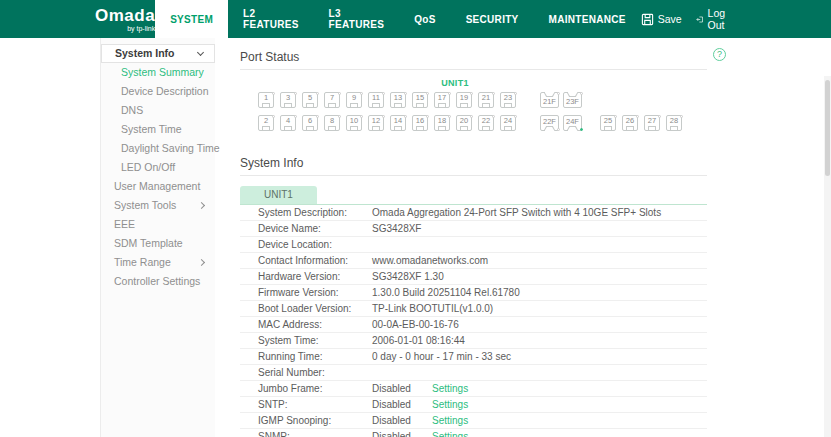 Image resolution: width=831 pixels, height=437 pixels. I want to click on tab-maintenance: MAINTENANCE, so click(588, 19).